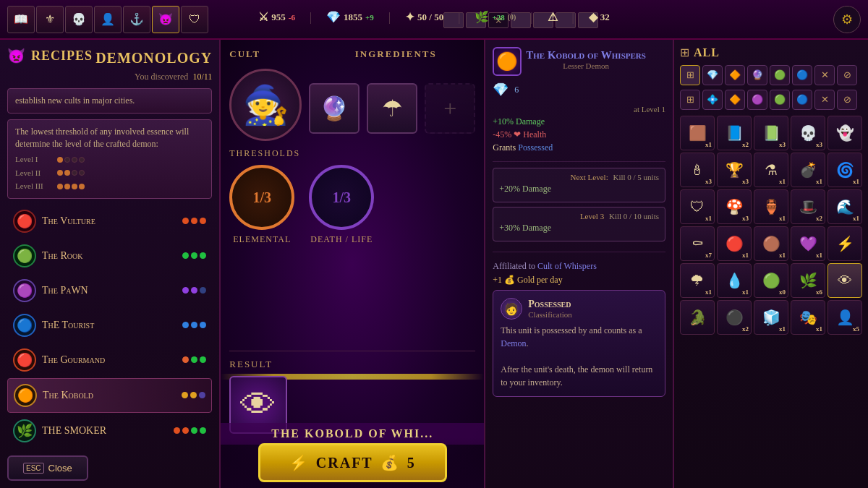  What do you see at coordinates (50, 20) in the screenshot?
I see `helm-nav-btn: ⚜` at bounding box center [50, 20].